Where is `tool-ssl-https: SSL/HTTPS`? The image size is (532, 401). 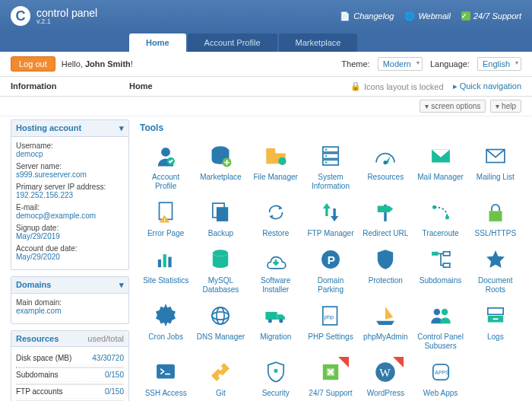
tool-ssl-https: SSL/HTTPS is located at coordinates (496, 218).